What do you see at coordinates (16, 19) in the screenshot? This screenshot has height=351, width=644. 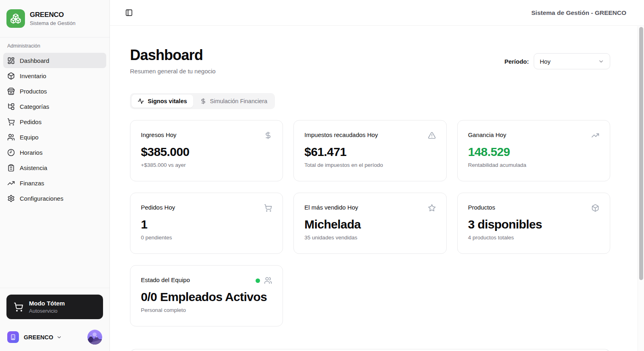 I see `boxes-icon` at bounding box center [16, 19].